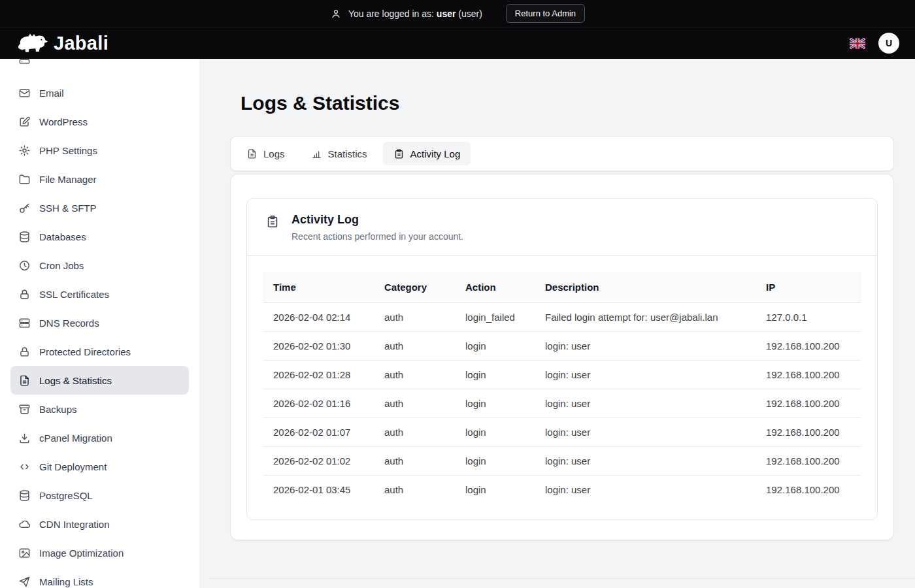  I want to click on table-row: 2026-02-02 01:02authloginlogin: user192.…, so click(562, 461).